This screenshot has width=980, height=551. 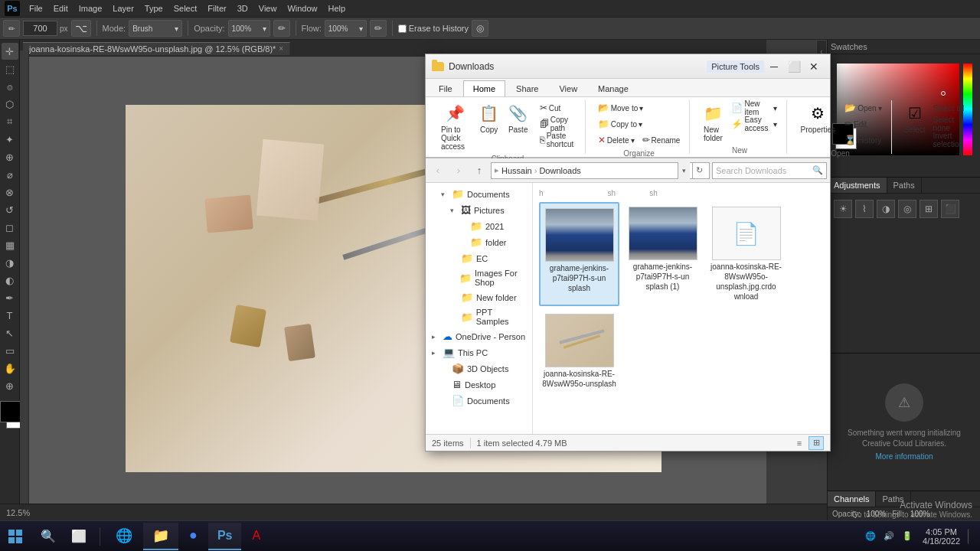 I want to click on cc-more-info-link: More information, so click(x=903, y=456).